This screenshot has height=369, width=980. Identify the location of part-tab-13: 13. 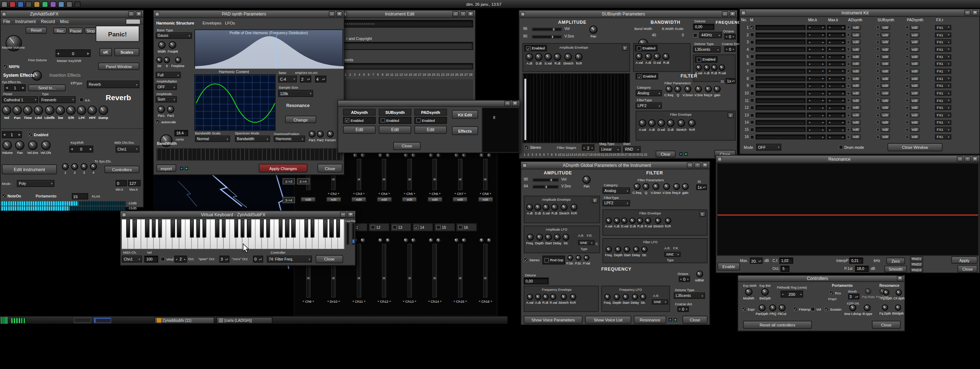
(401, 227).